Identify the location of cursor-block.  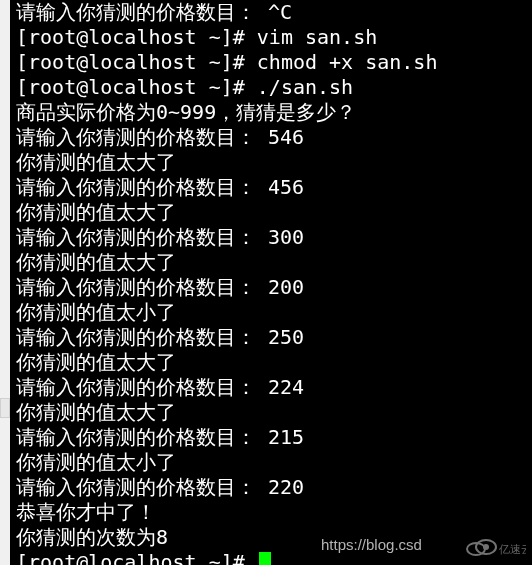
(265, 558).